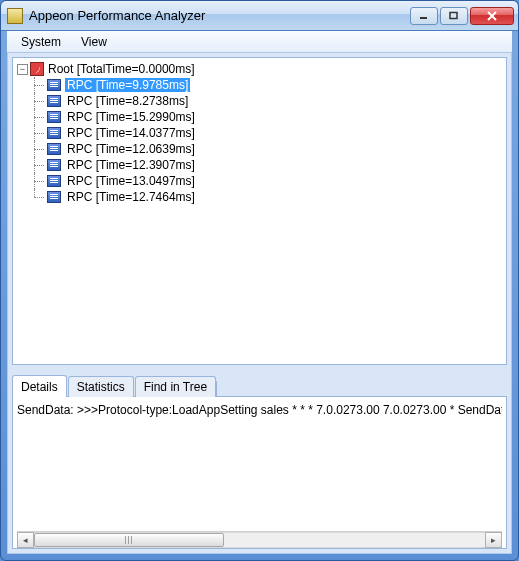 This screenshot has height=561, width=519. I want to click on tree-root-label: Root [TotalTime=0.0000ms], so click(122, 69).